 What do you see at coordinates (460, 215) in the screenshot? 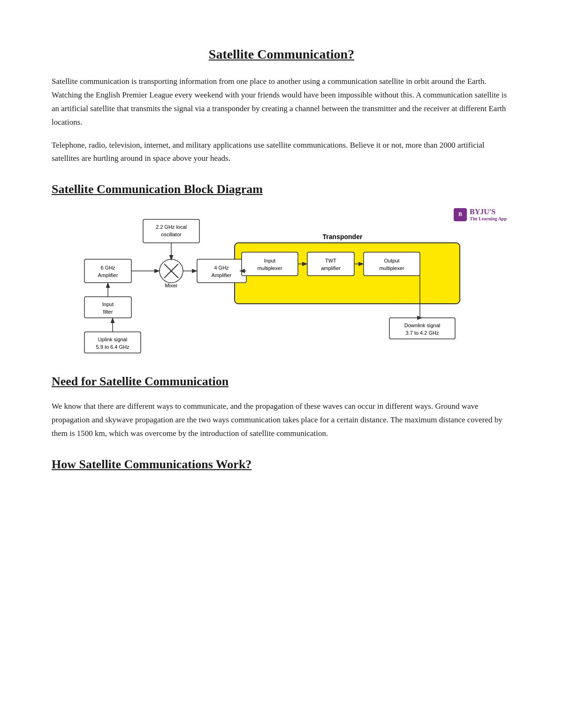
I see `byjus-icon: B` at bounding box center [460, 215].